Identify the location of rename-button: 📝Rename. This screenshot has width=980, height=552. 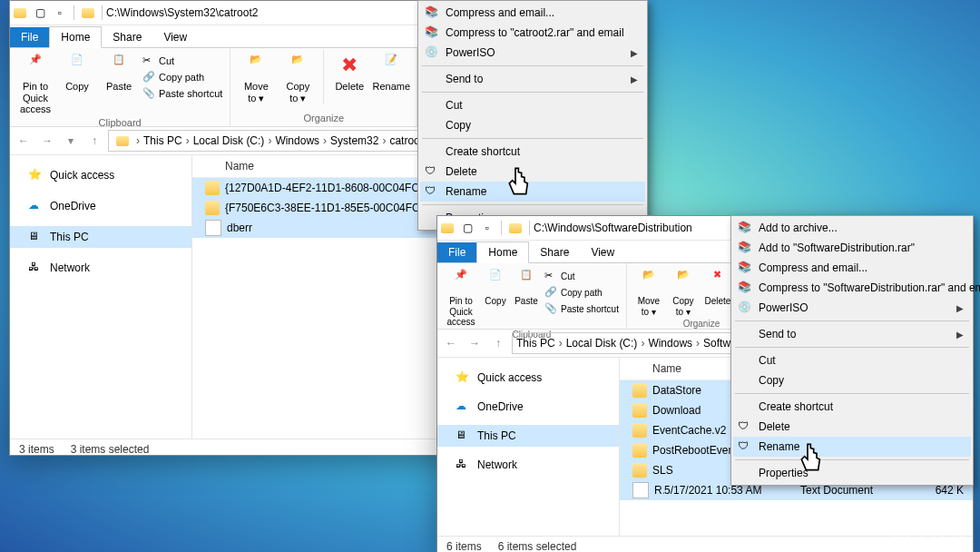
(391, 71).